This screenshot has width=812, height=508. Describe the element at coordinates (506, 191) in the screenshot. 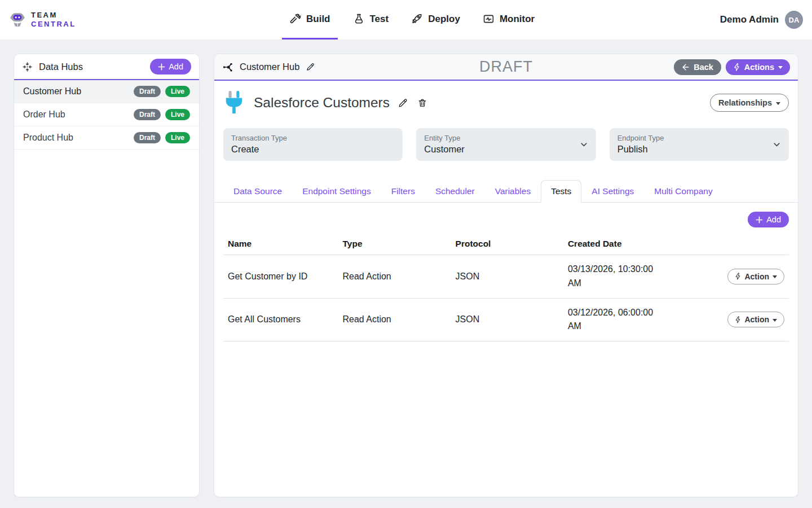

I see `detail-tabs: Data Source Endpoint Settings Filters Sc…` at that location.